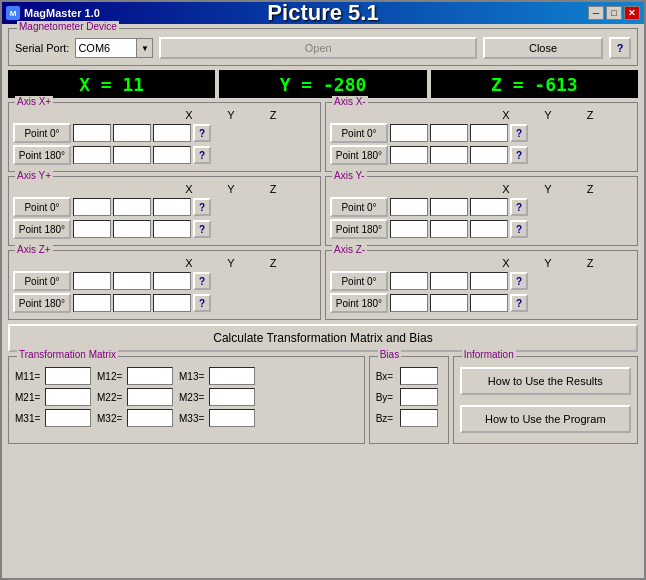 This screenshot has width=646, height=580. Describe the element at coordinates (620, 48) in the screenshot. I see `device-help-button: ?` at that location.